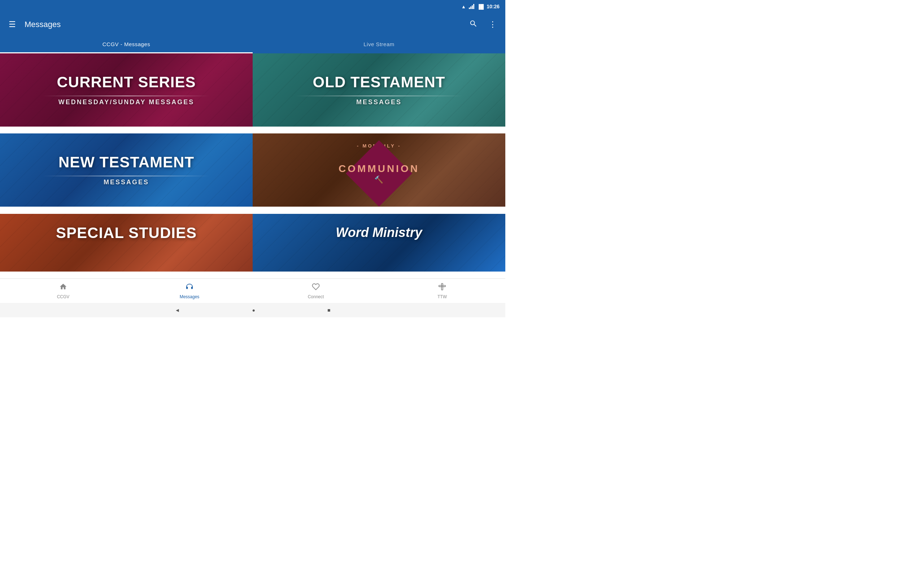 The image size is (924, 577). What do you see at coordinates (63, 297) in the screenshot?
I see `nav-ccgv-label: CCGV` at bounding box center [63, 297].